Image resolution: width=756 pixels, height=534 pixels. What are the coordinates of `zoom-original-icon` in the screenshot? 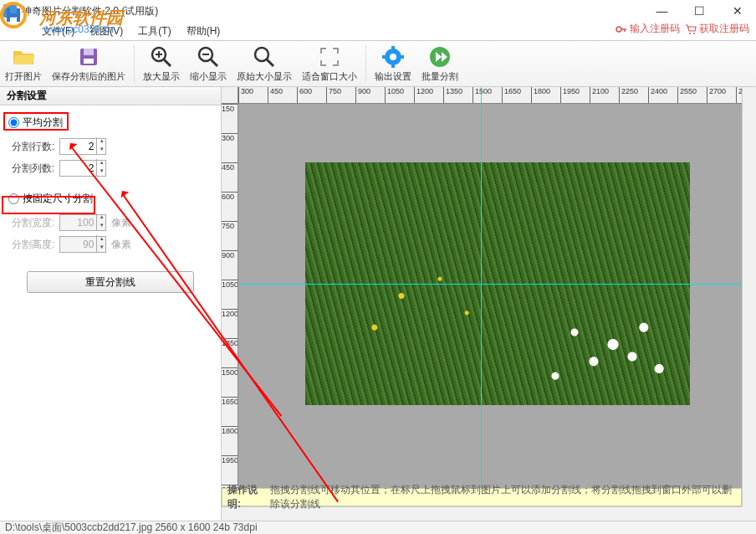 It's located at (264, 57).